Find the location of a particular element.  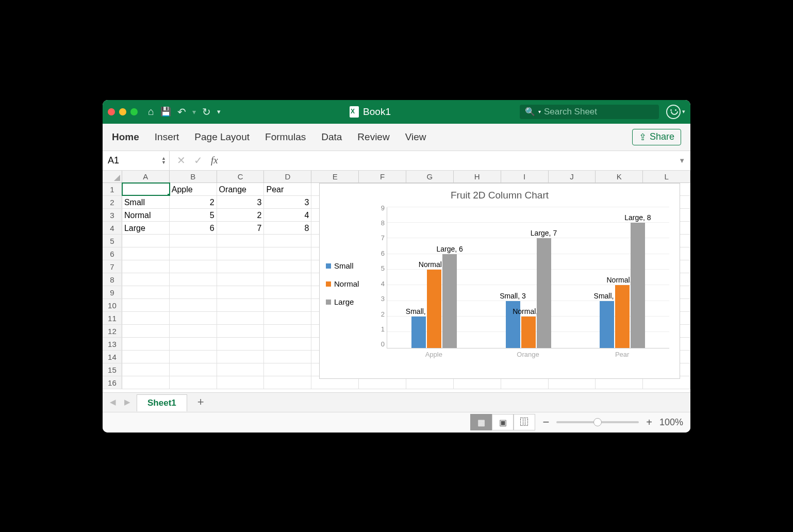

col-header-H: H is located at coordinates (477, 176).